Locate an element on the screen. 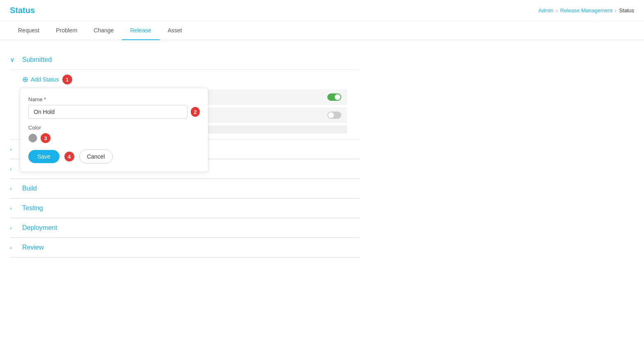 The width and height of the screenshot is (644, 345). save-button: Save is located at coordinates (44, 157).